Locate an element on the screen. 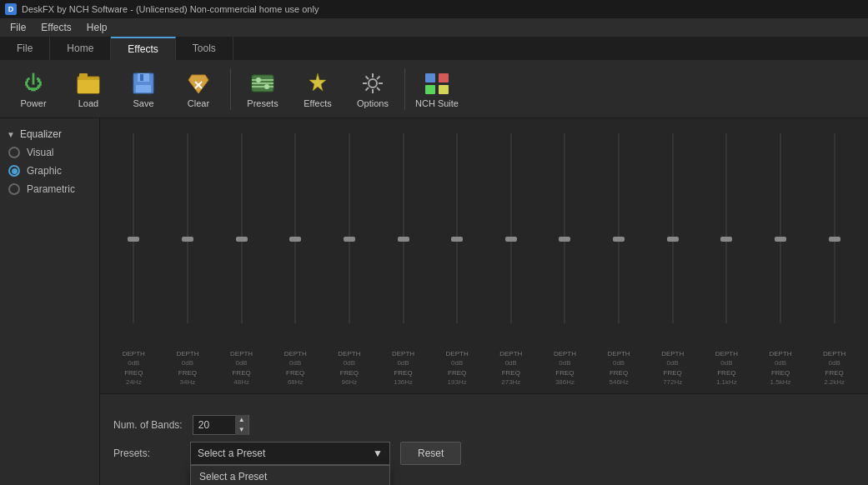 Image resolution: width=868 pixels, height=485 pixels. title-text: DeskFX by NCH Software - (Unlicensed) No… is located at coordinates (170, 9).